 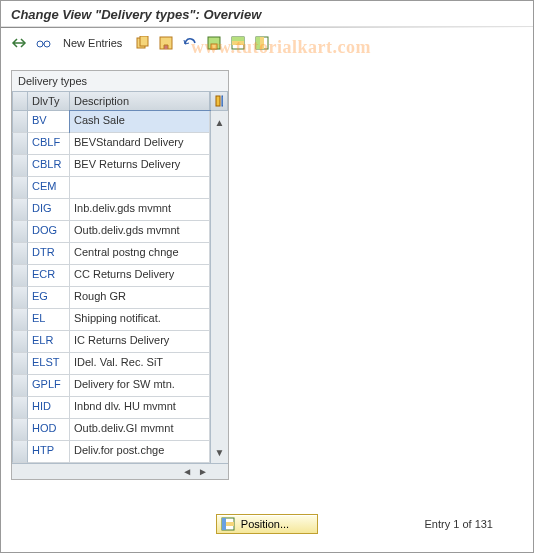 What do you see at coordinates (166, 43) in the screenshot?
I see `save-row-icon` at bounding box center [166, 43].